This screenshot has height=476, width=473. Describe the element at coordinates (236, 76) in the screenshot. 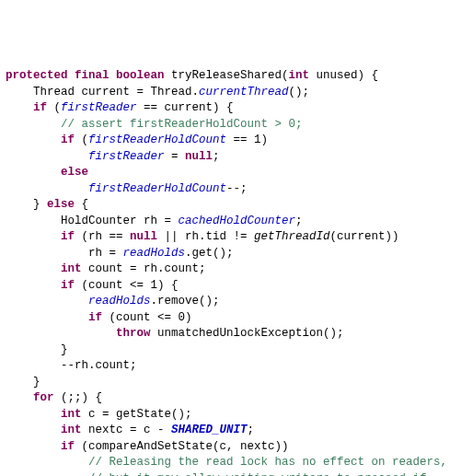

I see `code-line: protected final boolean tryReleaseShared…` at that location.